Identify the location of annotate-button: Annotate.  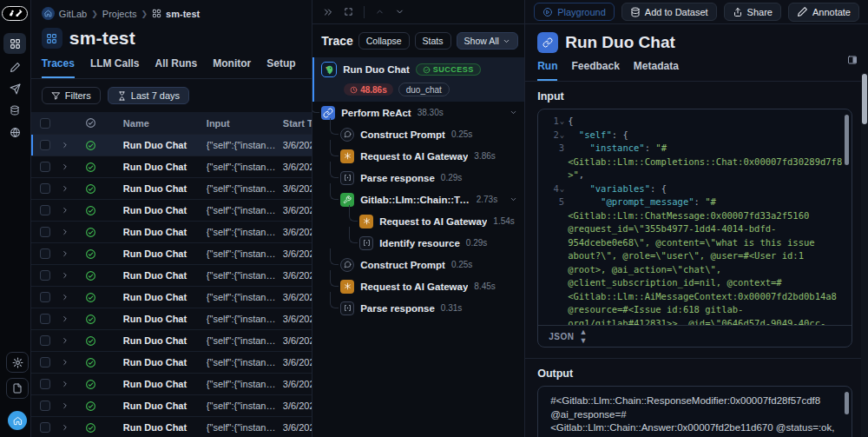
(824, 12).